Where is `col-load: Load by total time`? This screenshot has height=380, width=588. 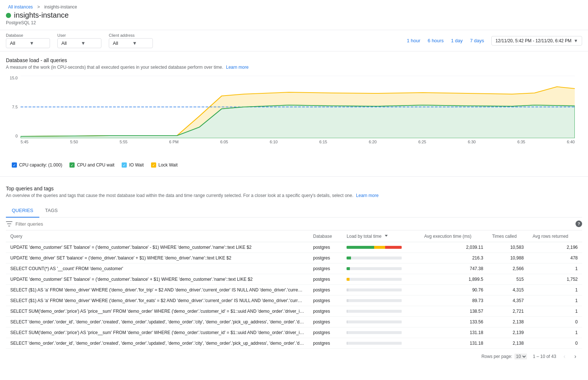 col-load: Load by total time is located at coordinates (381, 236).